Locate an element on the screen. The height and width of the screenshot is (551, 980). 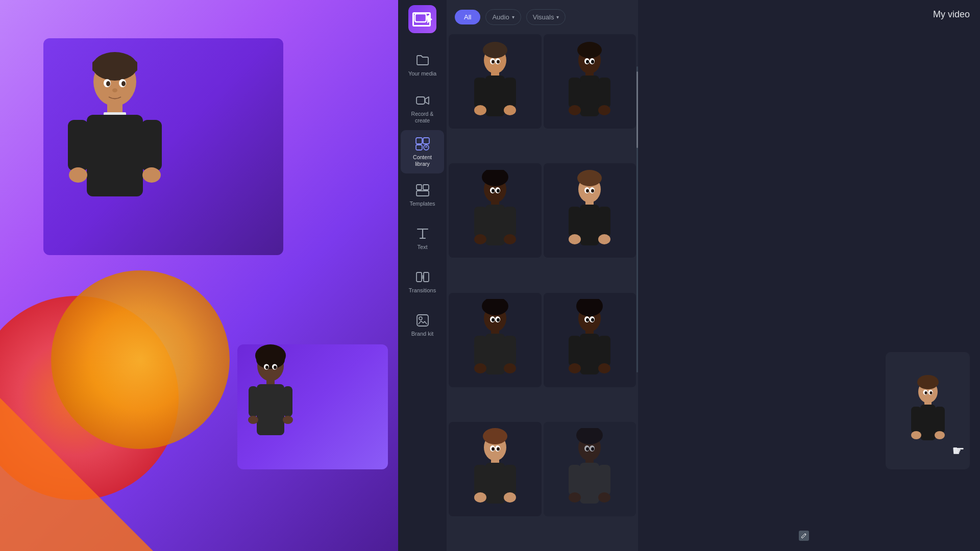
logo-icon is located at coordinates (423, 19).